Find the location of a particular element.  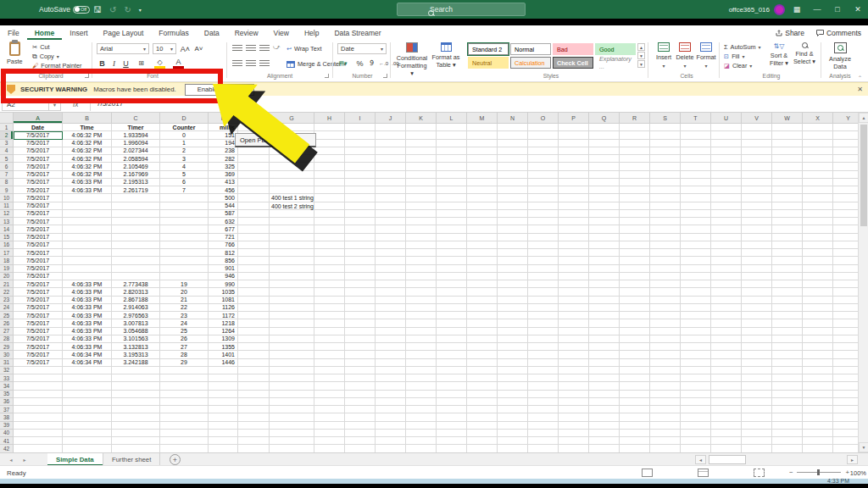

grid-cell-L2 is located at coordinates (452, 136).